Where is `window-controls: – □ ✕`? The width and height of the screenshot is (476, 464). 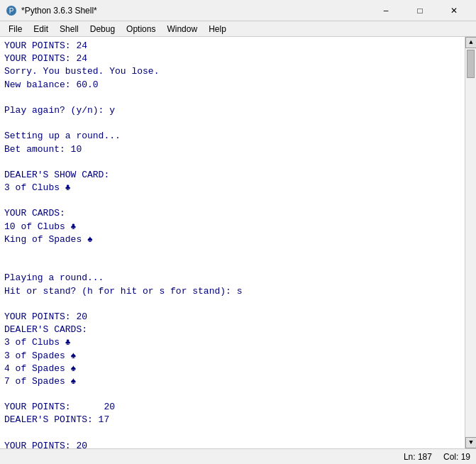
window-controls: – □ ✕ is located at coordinates (420, 11).